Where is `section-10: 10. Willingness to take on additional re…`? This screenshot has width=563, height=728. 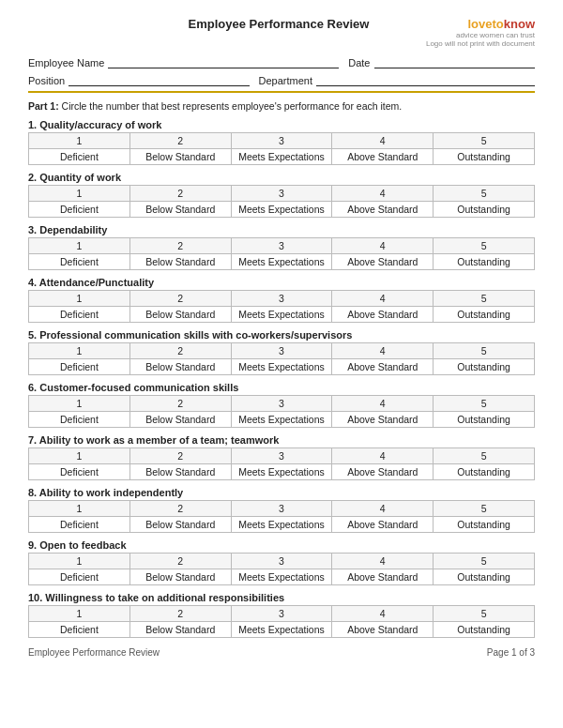
section-10: 10. Willingness to take on additional re… is located at coordinates (282, 615).